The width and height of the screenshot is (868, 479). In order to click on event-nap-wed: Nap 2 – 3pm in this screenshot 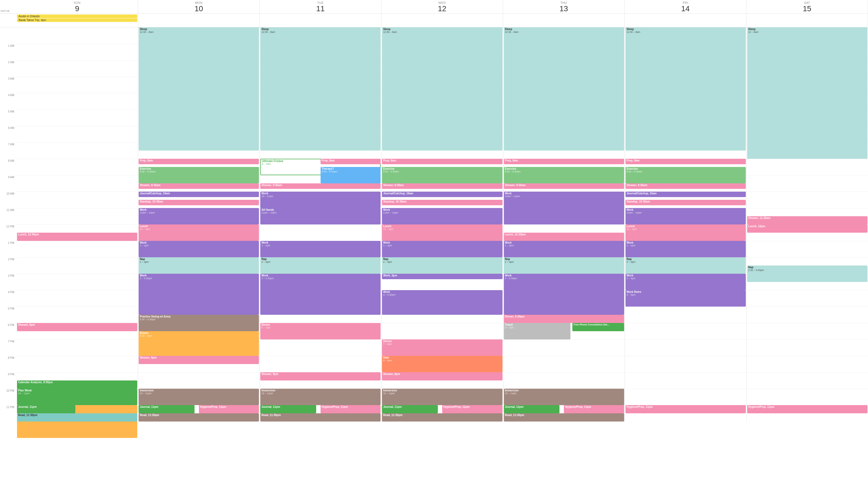, I will do `click(442, 265)`.